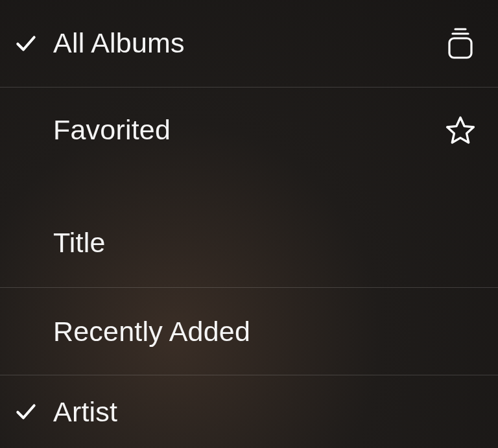 The width and height of the screenshot is (498, 448). What do you see at coordinates (249, 186) in the screenshot?
I see `section-gap` at bounding box center [249, 186].